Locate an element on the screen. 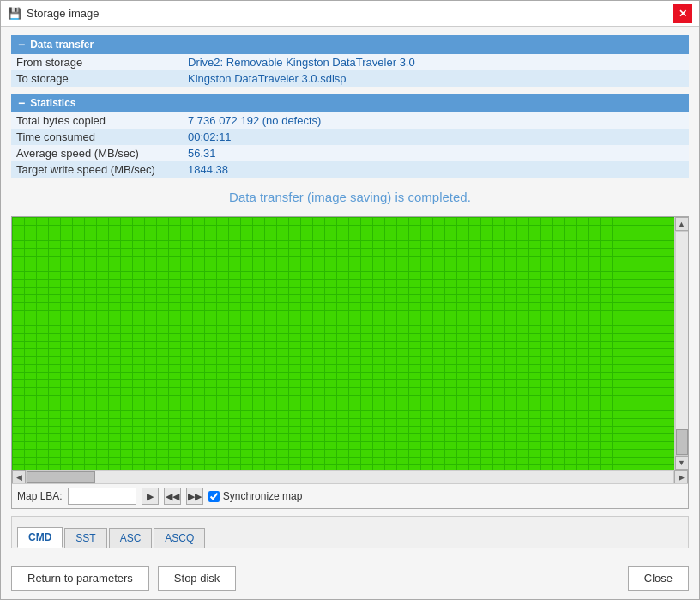 The width and height of the screenshot is (700, 600). to-storage-label: To storage is located at coordinates (97, 79).